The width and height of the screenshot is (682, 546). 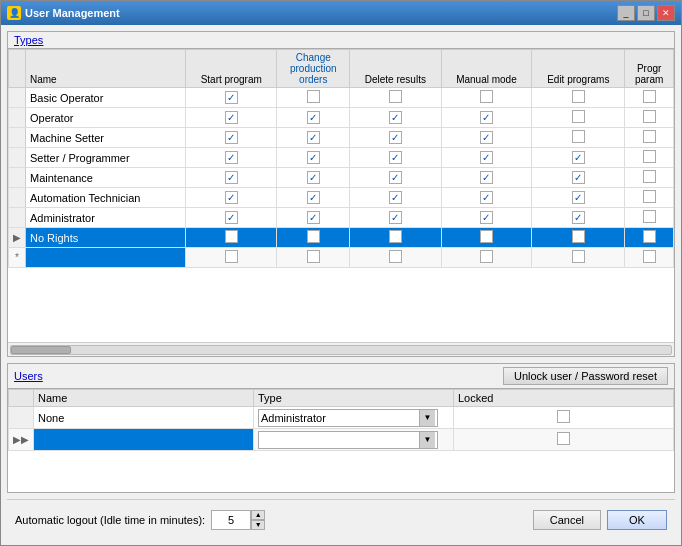 What do you see at coordinates (258, 525) in the screenshot?
I see `spinner-down-button: ▼` at bounding box center [258, 525].